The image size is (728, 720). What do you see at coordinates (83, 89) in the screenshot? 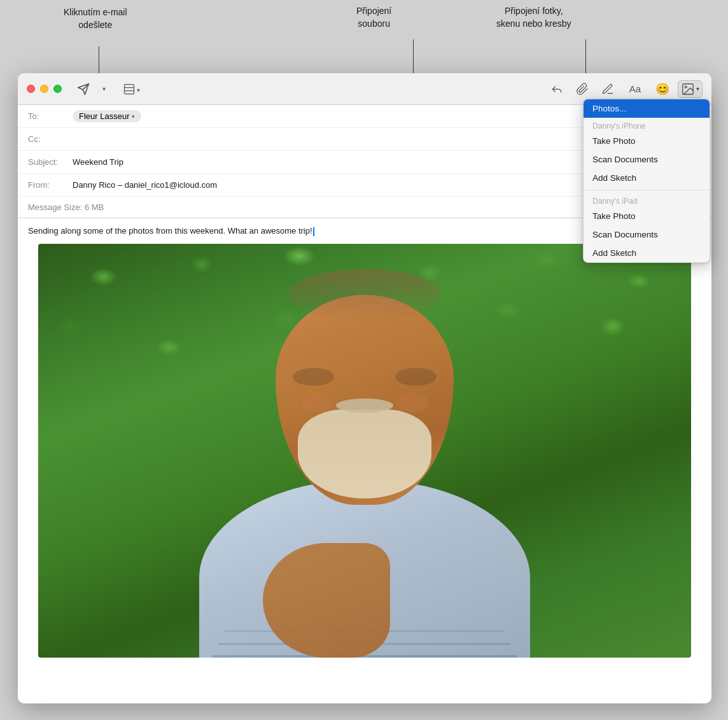
I see `send-icon` at bounding box center [83, 89].